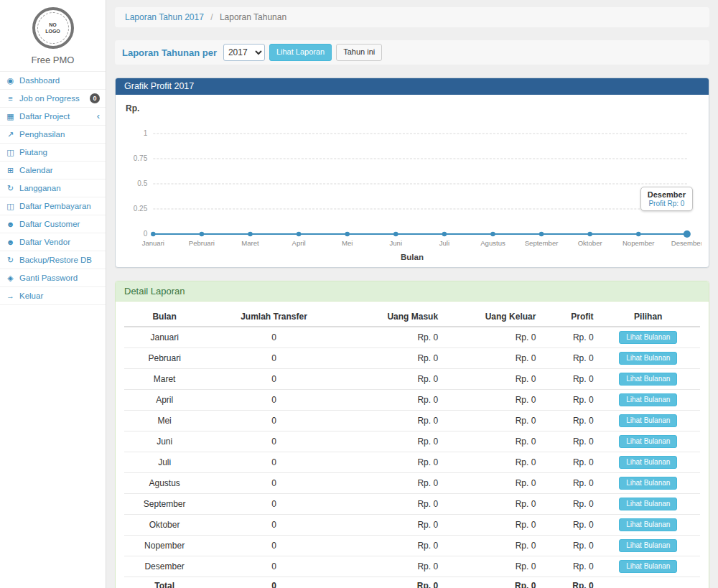 The height and width of the screenshot is (588, 718). What do you see at coordinates (10, 260) in the screenshot?
I see `database-refresh-icon: ↻` at bounding box center [10, 260].